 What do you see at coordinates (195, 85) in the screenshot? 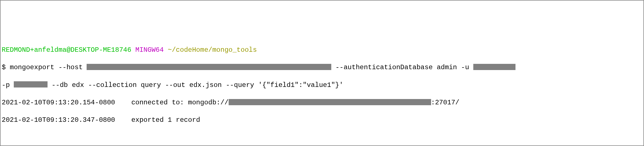
I see `command-text: --db edx --collection query --out edx.js…` at bounding box center [195, 85].